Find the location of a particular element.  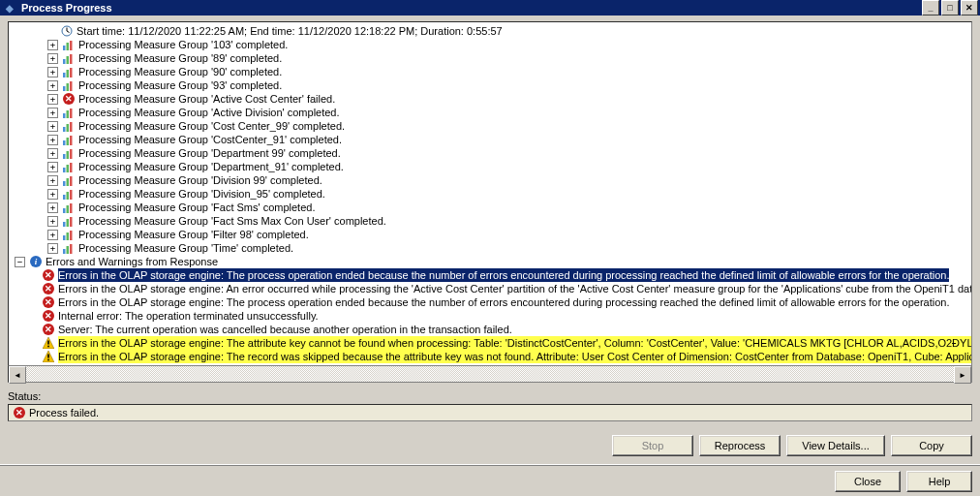

tree-row: +Processing Measure Group 'Division_95' … is located at coordinates (490, 194).